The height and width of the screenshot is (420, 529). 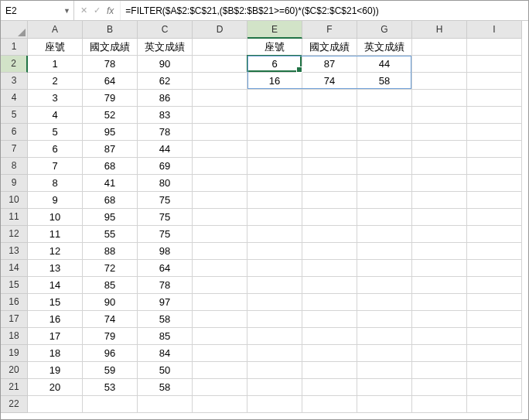 I want to click on cell-A3: 2, so click(x=56, y=81).